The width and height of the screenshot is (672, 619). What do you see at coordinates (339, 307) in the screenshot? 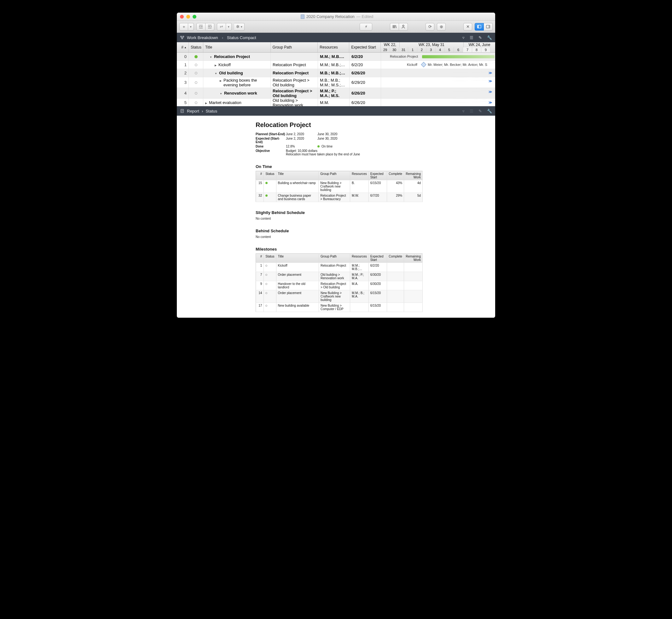
I see `table-row: 17New building availableNew Building > C…` at bounding box center [339, 307].